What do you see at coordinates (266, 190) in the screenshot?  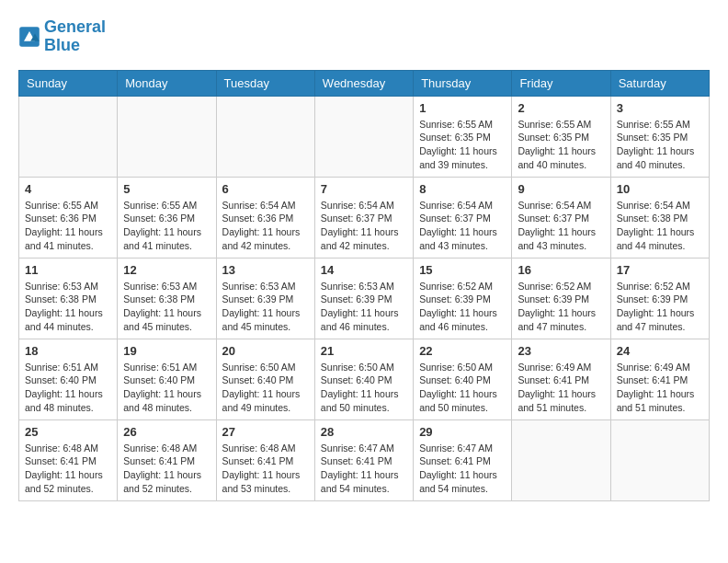 I see `day-number: 6` at bounding box center [266, 190].